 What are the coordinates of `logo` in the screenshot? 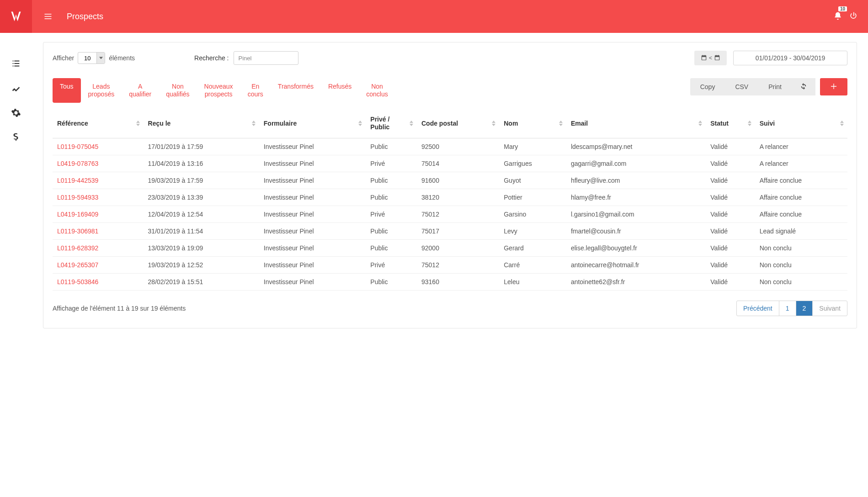 It's located at (16, 16).